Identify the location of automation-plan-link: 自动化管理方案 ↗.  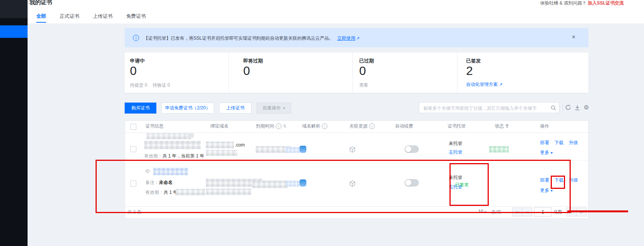
(484, 85).